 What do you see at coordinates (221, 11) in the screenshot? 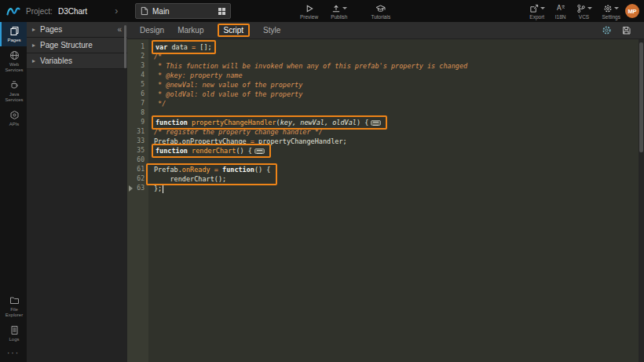
I see `layout-grid-icon` at bounding box center [221, 11].